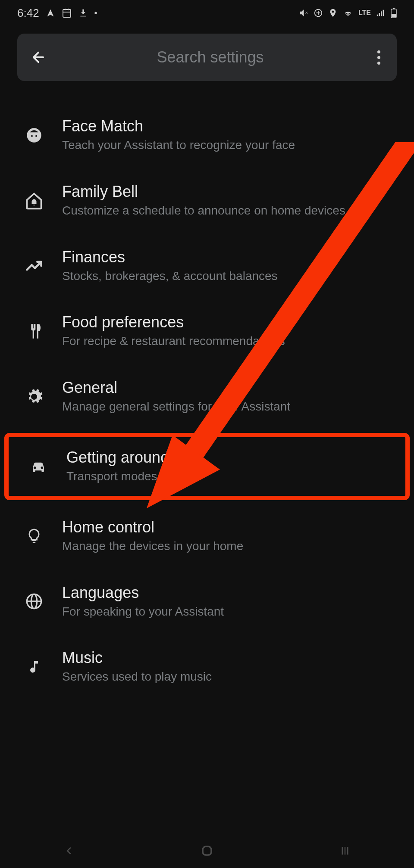 This screenshot has width=414, height=868. What do you see at coordinates (34, 331) in the screenshot?
I see `restaurant-icon` at bounding box center [34, 331].